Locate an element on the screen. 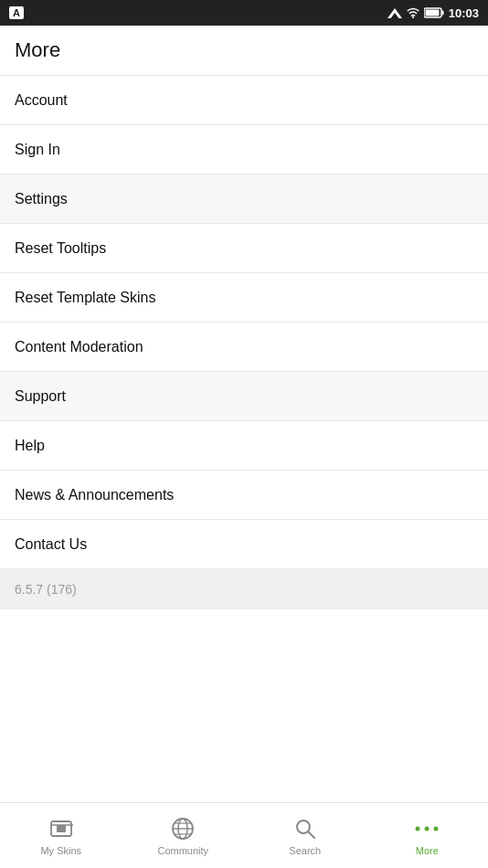 The height and width of the screenshot is (868, 488). status-bar-left: A is located at coordinates (16, 13).